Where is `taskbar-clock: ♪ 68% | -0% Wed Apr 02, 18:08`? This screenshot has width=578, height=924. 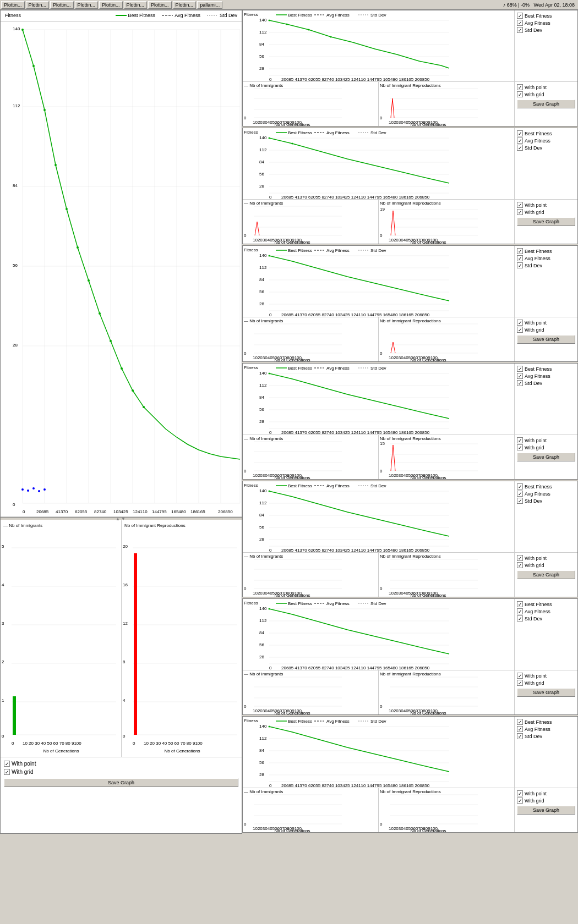
taskbar-clock: ♪ 68% | -0% Wed Apr 02, 18:08 is located at coordinates (540, 5).